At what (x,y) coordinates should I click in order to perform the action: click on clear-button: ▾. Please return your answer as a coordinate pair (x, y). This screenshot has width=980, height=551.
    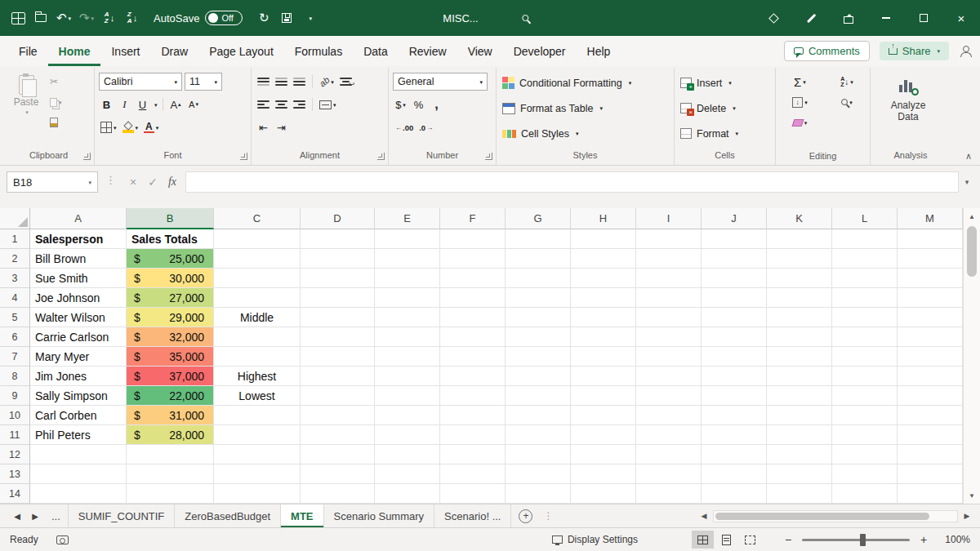
    Looking at the image, I should click on (800, 122).